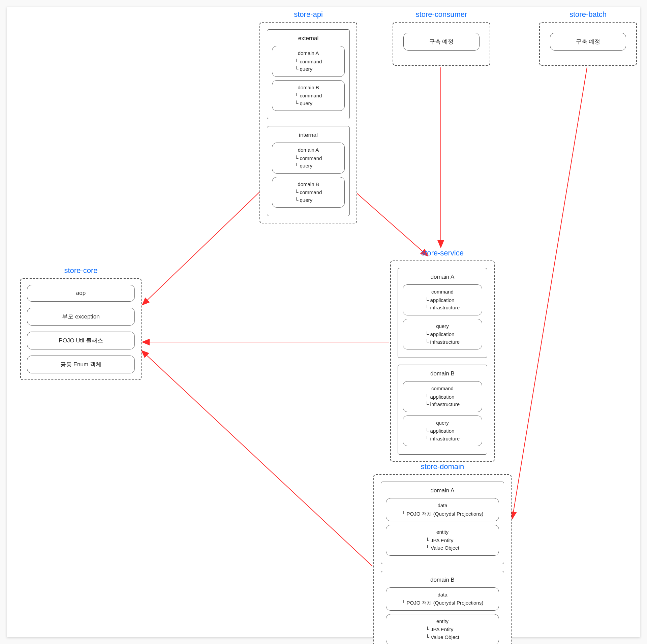  Describe the element at coordinates (442, 559) in the screenshot. I see `module-store-domain: domain A data └ POJO 객체 (Querydsl Projec…` at that location.